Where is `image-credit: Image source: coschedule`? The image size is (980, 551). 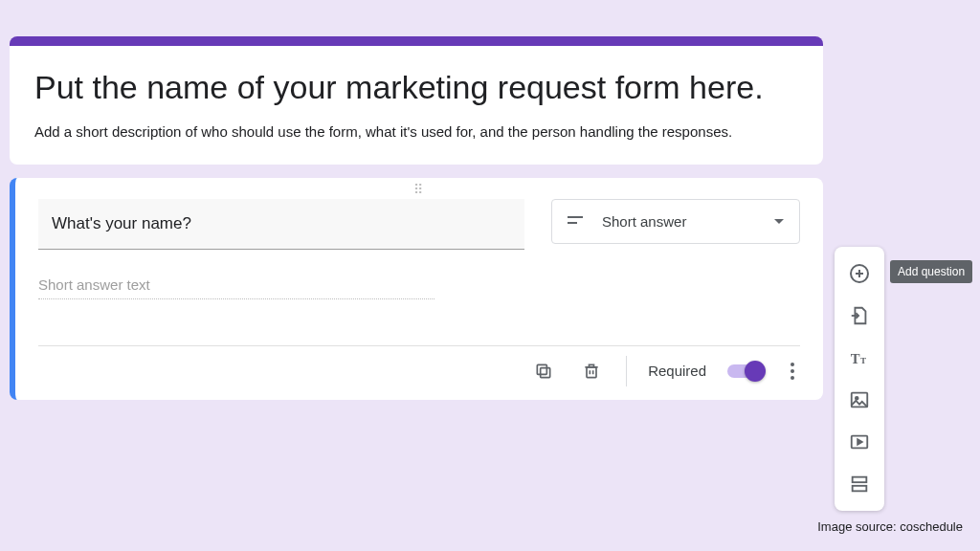 image-credit: Image source: coschedule is located at coordinates (890, 526).